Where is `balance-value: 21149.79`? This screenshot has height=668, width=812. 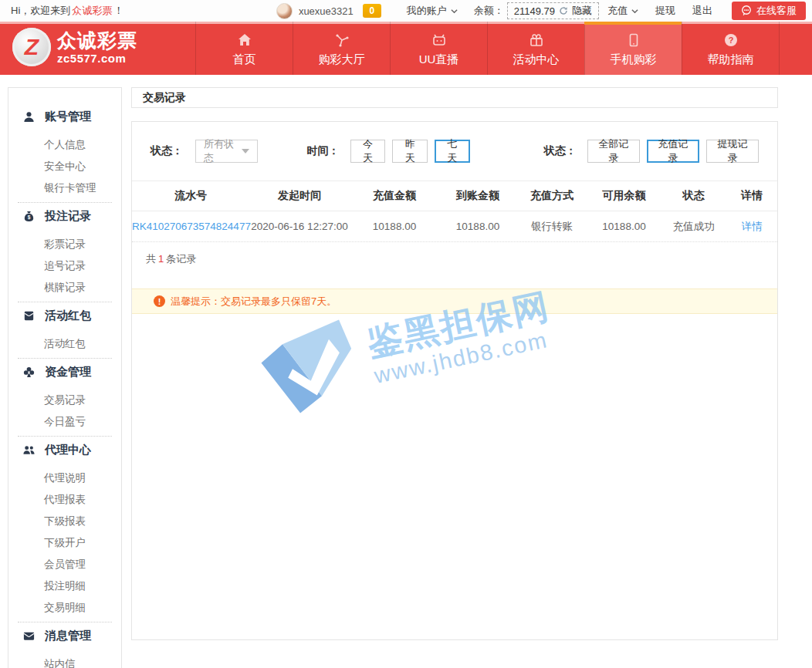 balance-value: 21149.79 is located at coordinates (534, 11).